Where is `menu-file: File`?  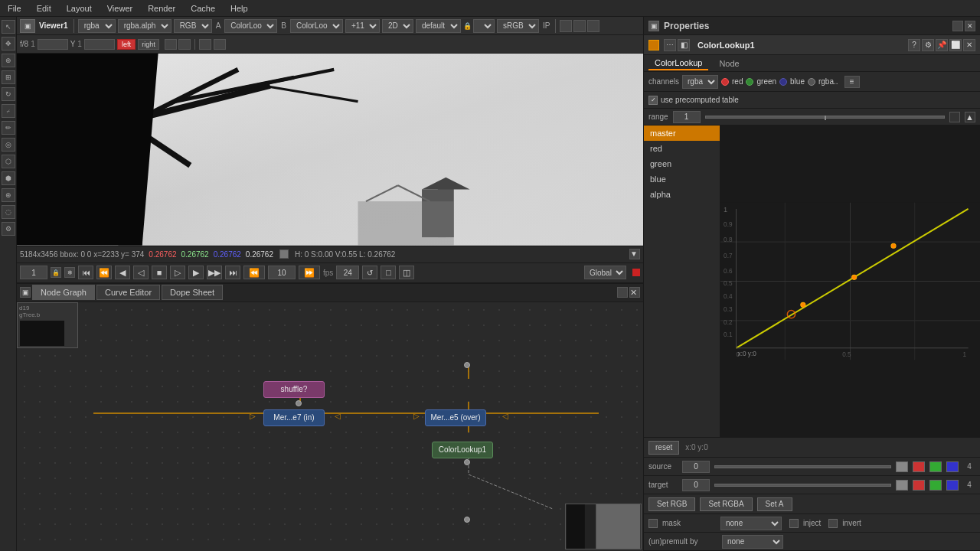
menu-file: File is located at coordinates (15, 8).